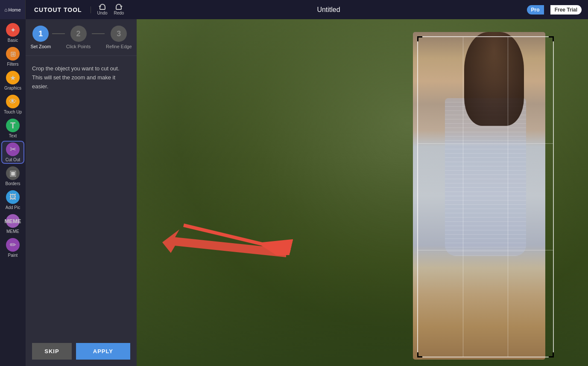  What do you see at coordinates (13, 112) in the screenshot?
I see `touchup-label: Touch Up` at bounding box center [13, 112].